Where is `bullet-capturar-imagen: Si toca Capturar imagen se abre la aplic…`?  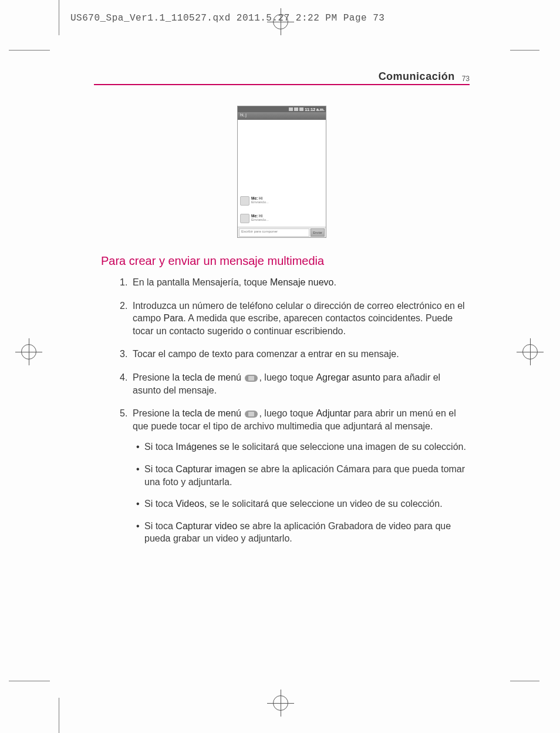
bullet-capturar-imagen: Si toca Capturar imagen se abre la aplic… is located at coordinates (303, 476).